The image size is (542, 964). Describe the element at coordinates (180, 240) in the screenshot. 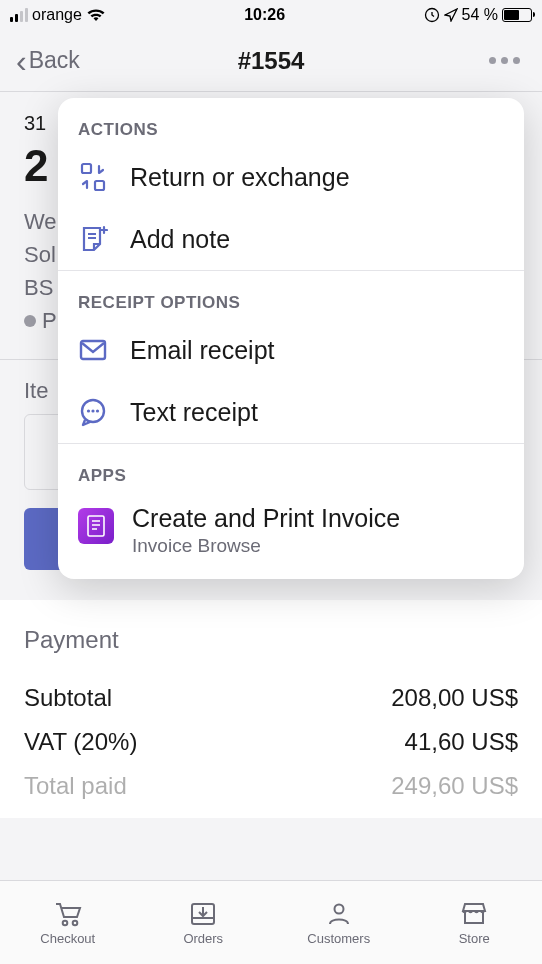

I see `menu-item-label: Add note` at that location.